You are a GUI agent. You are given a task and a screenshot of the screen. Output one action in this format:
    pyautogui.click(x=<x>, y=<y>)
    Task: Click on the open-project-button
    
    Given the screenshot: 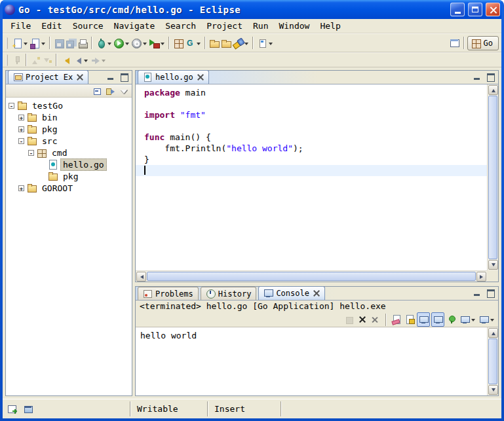 What is the action you would take?
    pyautogui.click(x=226, y=43)
    